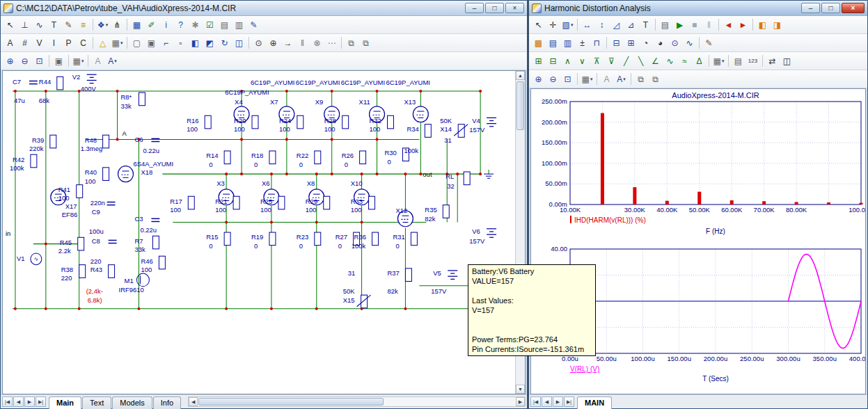 Image resolution: width=868 pixels, height=409 pixels. Describe the element at coordinates (631, 43) in the screenshot. I see `vertical-axis-icon: ⊞` at that location.